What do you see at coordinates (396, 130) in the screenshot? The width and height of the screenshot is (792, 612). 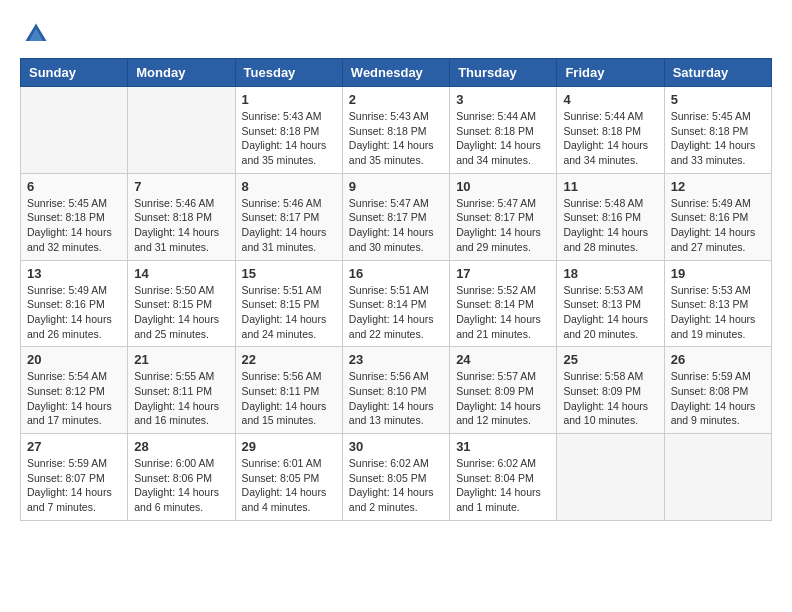 I see `calendar-cell: 2Sunrise: 5:43 AMSunset: 8:18 PMDaylight…` at bounding box center [396, 130].